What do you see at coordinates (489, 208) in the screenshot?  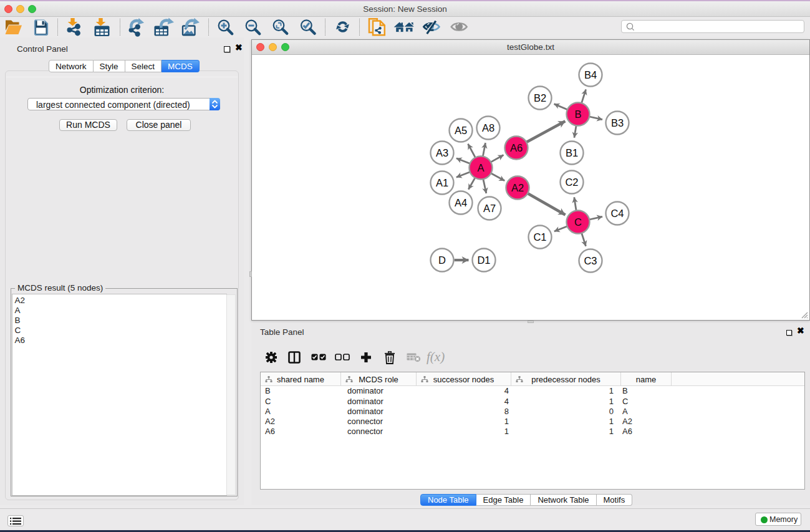 I see `svg-text: A7` at bounding box center [489, 208].